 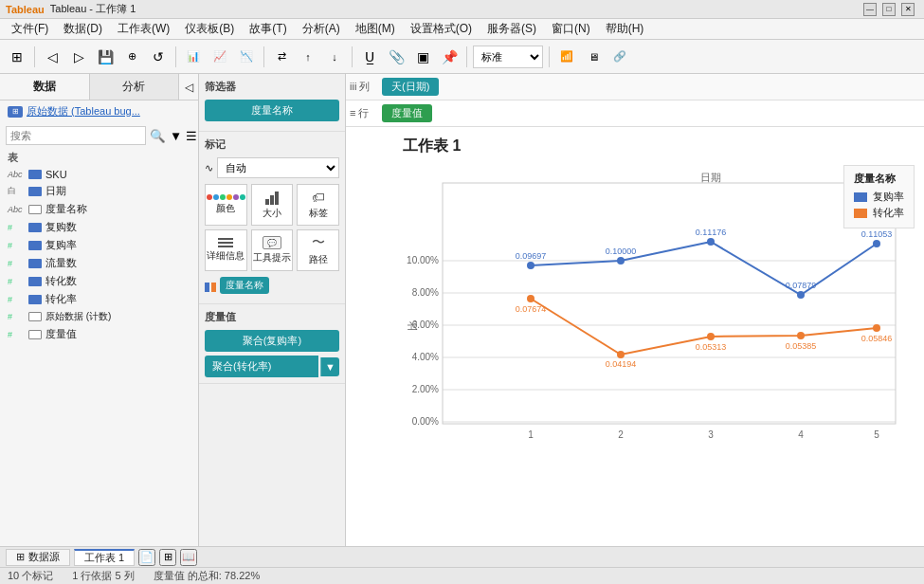 What do you see at coordinates (35, 300) in the screenshot?
I see `field-color-icon-cr` at bounding box center [35, 300].